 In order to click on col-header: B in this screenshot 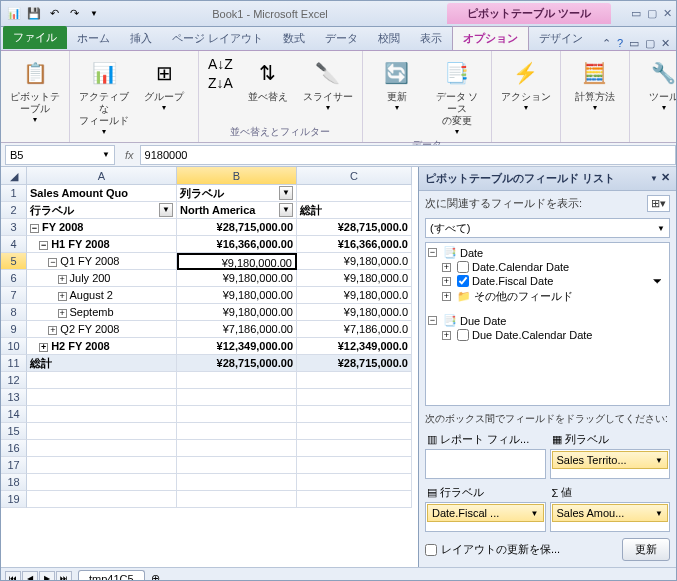, I will do `click(237, 176)`.